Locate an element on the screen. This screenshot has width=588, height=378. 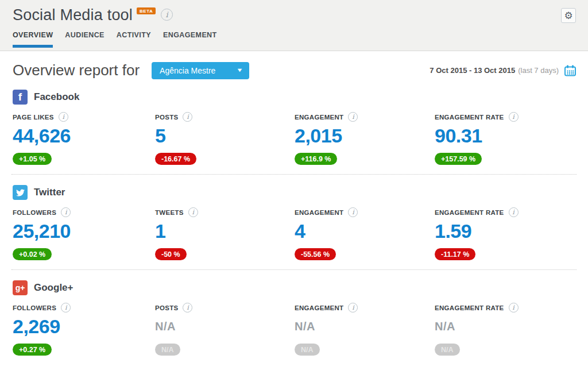
settings-button: ⚙ is located at coordinates (568, 16).